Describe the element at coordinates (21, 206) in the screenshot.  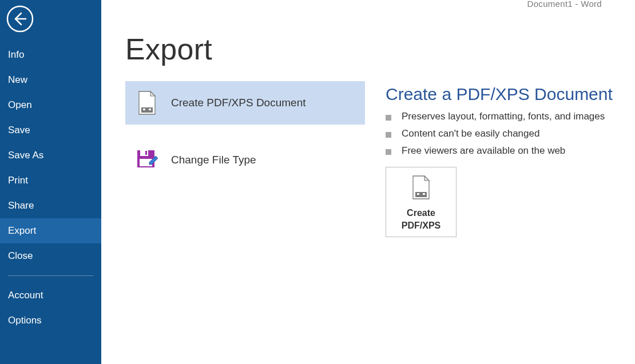
I see `sidebar-item-label: Share` at that location.